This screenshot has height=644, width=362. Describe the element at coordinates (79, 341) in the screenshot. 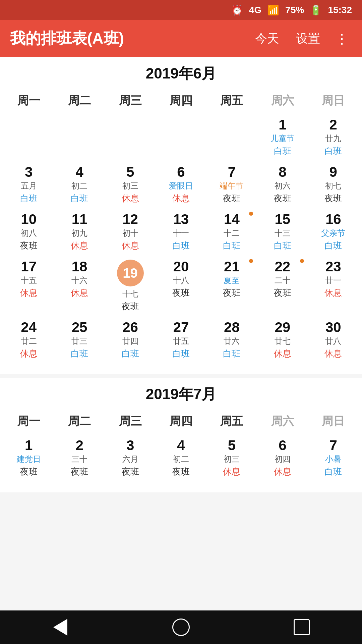

I see `day-lunar: 廿三` at that location.